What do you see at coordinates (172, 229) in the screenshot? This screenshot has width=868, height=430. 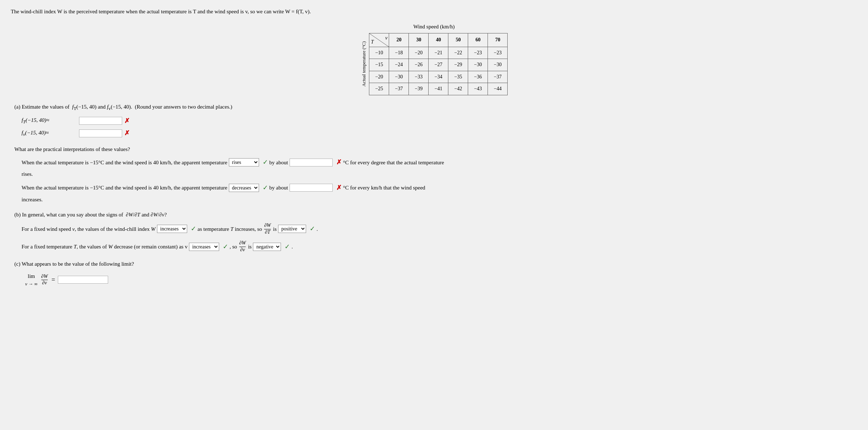 I see `b1-dropdown: increases decreases` at bounding box center [172, 229].